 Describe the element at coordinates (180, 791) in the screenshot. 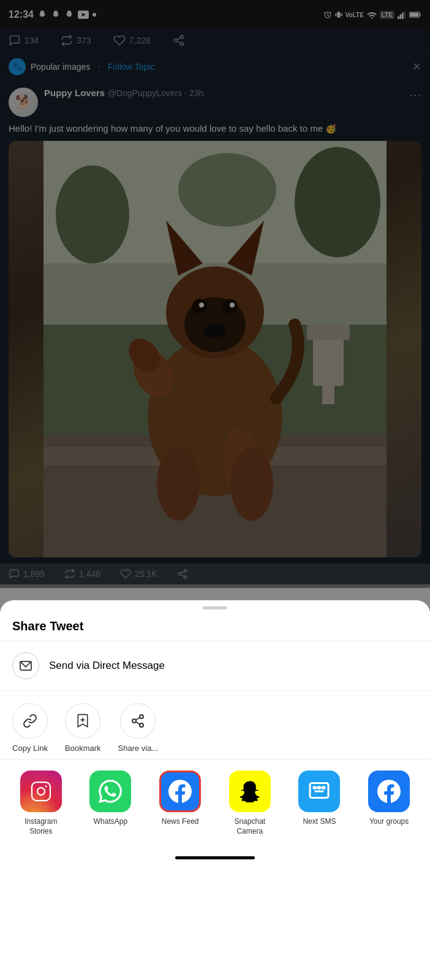

I see `facebook-logo-icon` at that location.